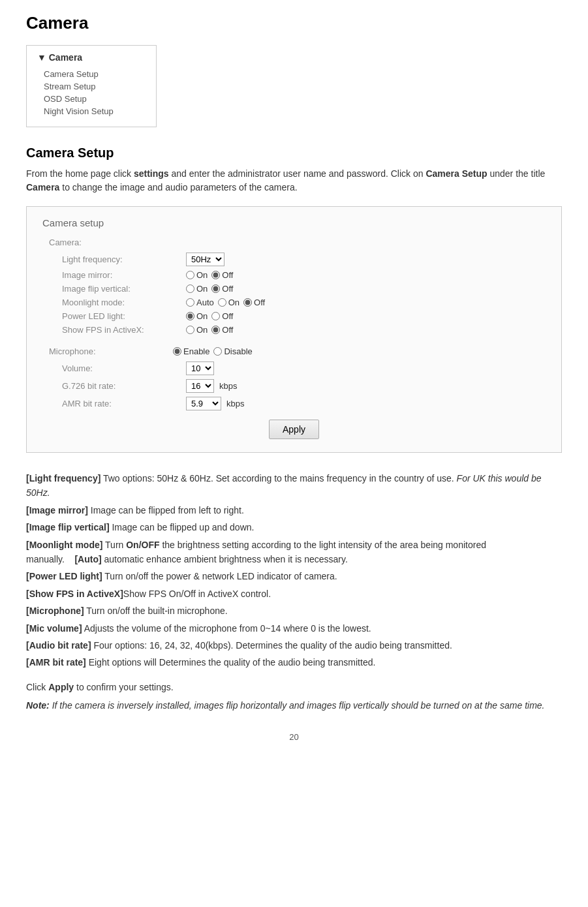  I want to click on sidebar-item-camera-setup: Camera Setup, so click(91, 74).